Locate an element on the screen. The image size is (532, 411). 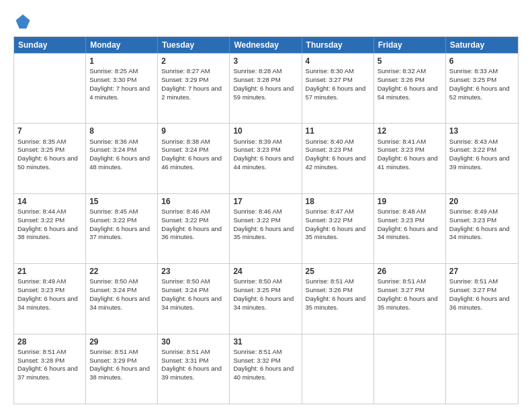
cal-cell: 23Sunrise: 8:50 AMSunset: 3:24 PMDayligh… is located at coordinates (193, 298).